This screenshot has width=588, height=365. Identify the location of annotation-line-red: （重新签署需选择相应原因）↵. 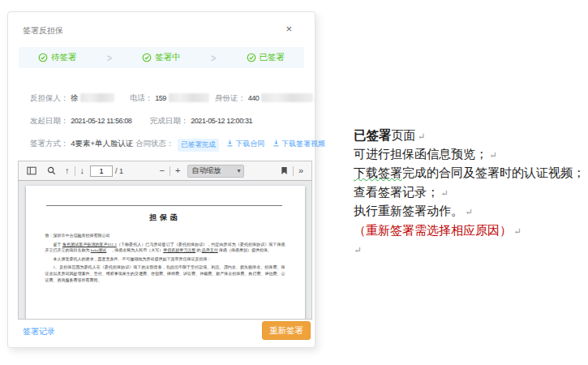
(470, 231).